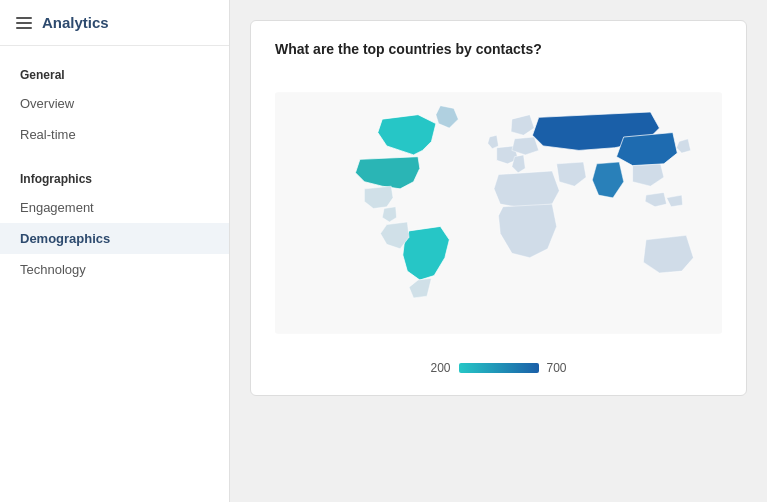 The width and height of the screenshot is (767, 502). Describe the element at coordinates (499, 368) in the screenshot. I see `legend-gradient-bar` at that location.